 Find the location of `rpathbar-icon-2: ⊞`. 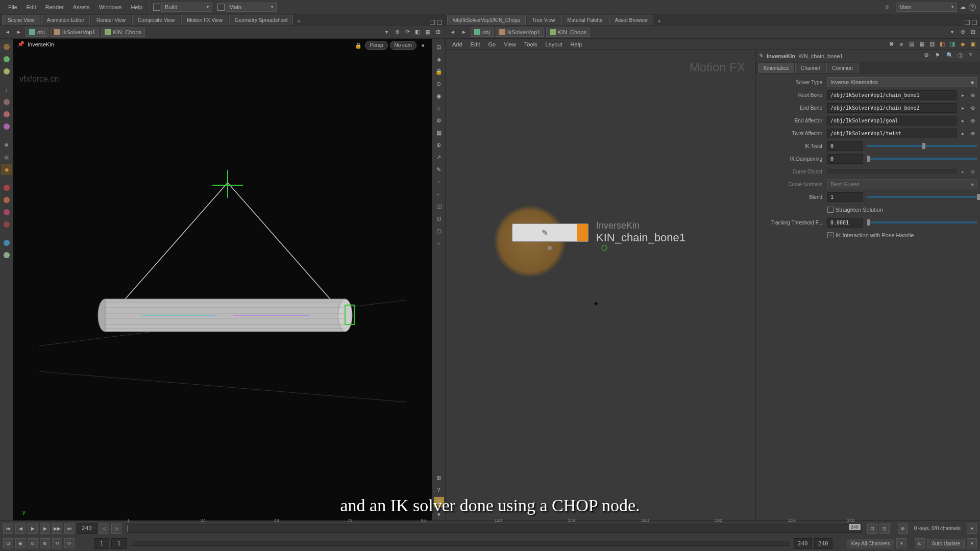

rpathbar-icon-2: ⊞ is located at coordinates (973, 32).